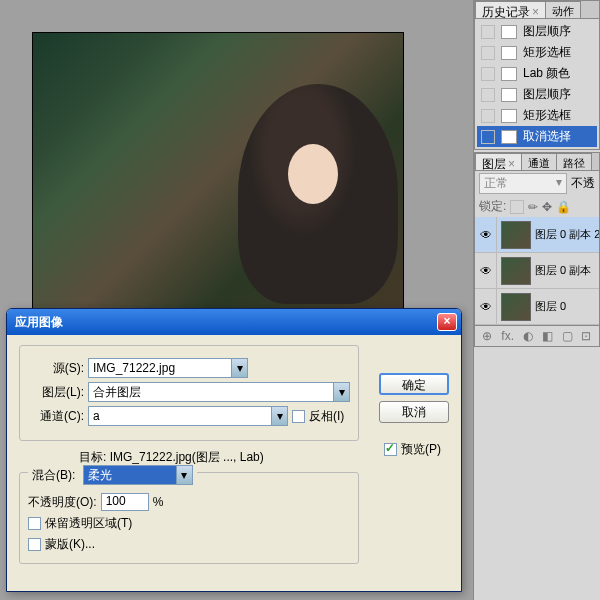  I want to click on footer-icon: ⊕, so click(487, 336).